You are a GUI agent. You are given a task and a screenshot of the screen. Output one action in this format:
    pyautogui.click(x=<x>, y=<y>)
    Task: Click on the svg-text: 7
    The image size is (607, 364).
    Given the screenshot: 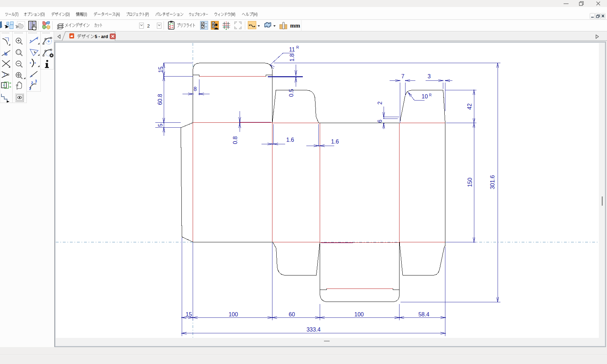 What is the action you would take?
    pyautogui.click(x=403, y=76)
    